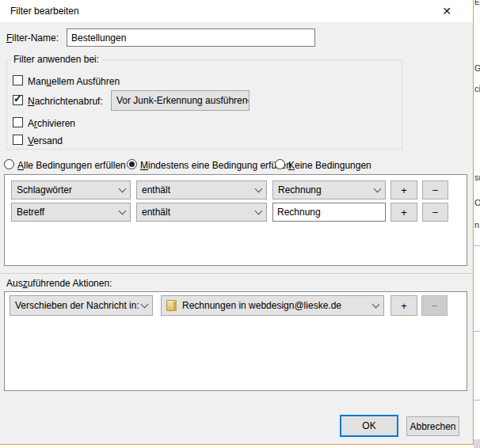 The image size is (480, 448). What do you see at coordinates (477, 177) in the screenshot?
I see `background-text-fragment: sr` at bounding box center [477, 177].